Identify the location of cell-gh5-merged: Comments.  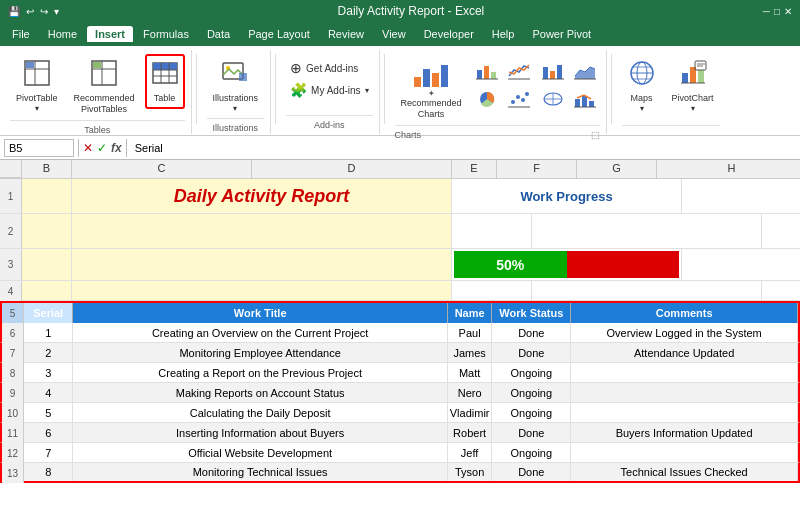
(684, 313).